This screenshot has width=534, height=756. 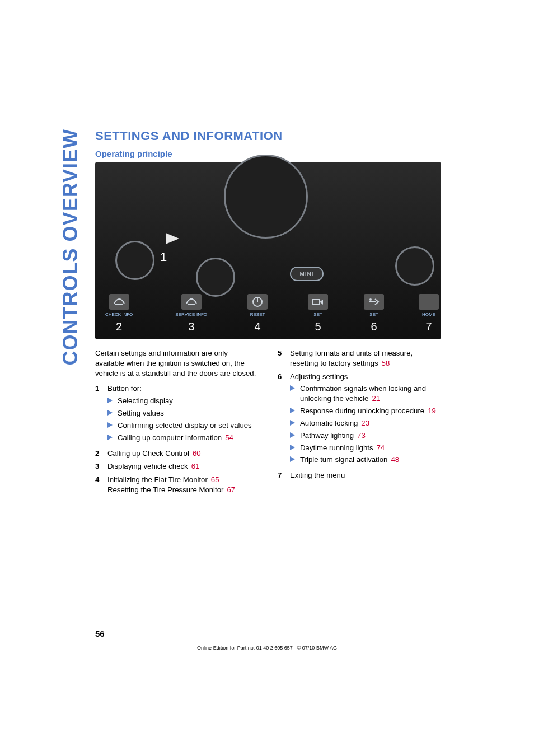 What do you see at coordinates (374, 314) in the screenshot?
I see `icon-set-b: SET 6` at bounding box center [374, 314].